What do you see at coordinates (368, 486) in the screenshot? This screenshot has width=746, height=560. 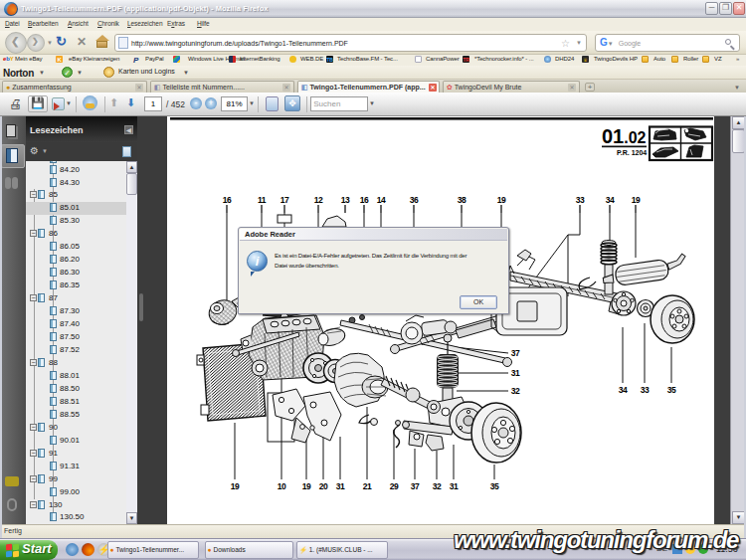 I see `svg-text: 21` at bounding box center [368, 486].